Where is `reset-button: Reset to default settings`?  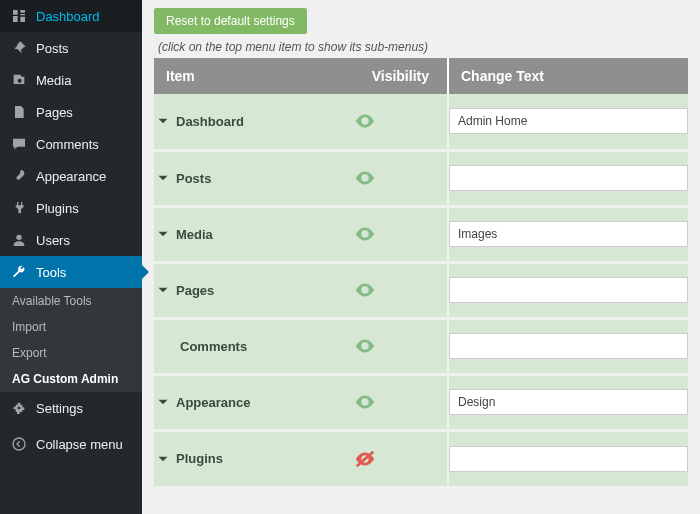 reset-button: Reset to default settings is located at coordinates (230, 21).